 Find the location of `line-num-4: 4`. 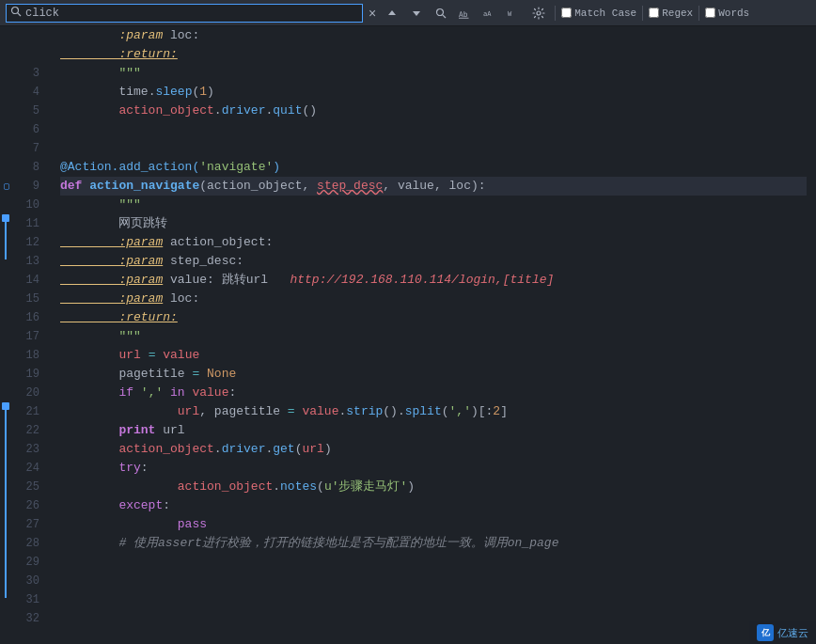

line-num-4: 4 is located at coordinates (28, 92).